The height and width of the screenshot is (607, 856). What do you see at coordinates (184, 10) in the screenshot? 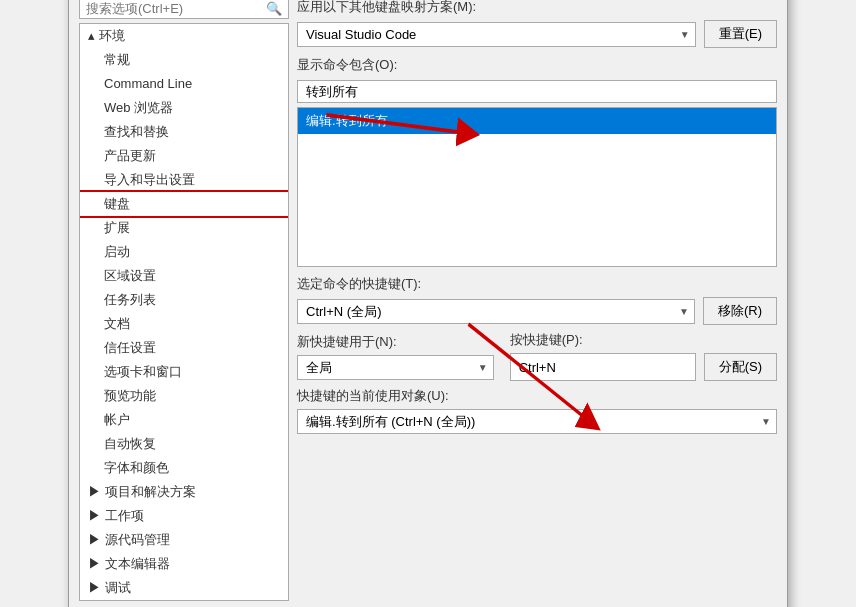
I see `search-box: 🔍` at bounding box center [184, 10].